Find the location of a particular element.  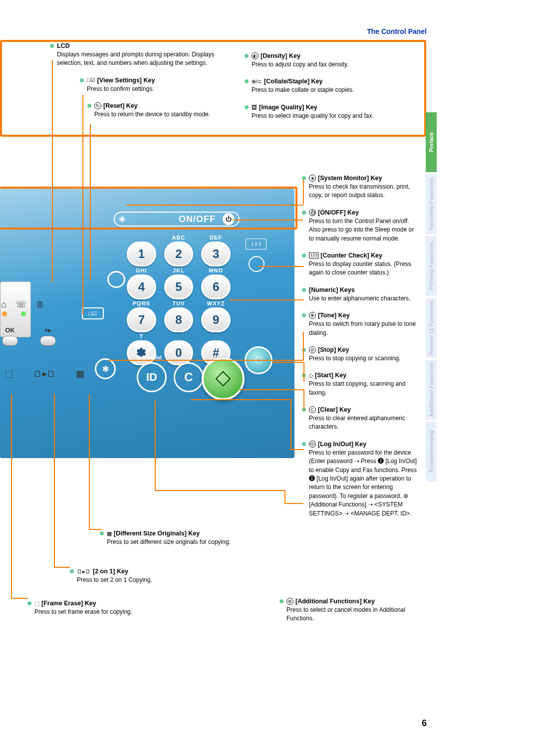

numkey-3: 3 is located at coordinates (216, 254).